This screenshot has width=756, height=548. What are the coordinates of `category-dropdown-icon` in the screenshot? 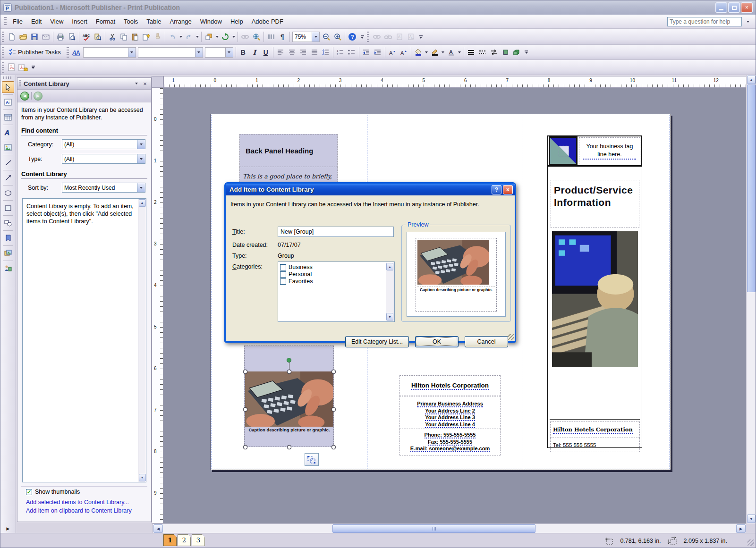 It's located at (141, 144).